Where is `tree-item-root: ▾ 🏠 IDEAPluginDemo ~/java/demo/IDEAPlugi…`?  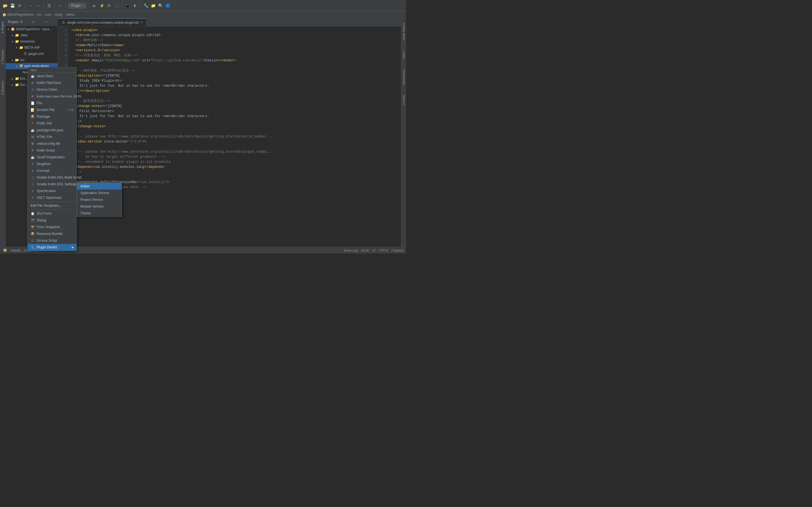
tree-item-root: ▾ 🏠 IDEAPluginDemo ~/java/demo/IDEAPlugi… is located at coordinates (32, 29).